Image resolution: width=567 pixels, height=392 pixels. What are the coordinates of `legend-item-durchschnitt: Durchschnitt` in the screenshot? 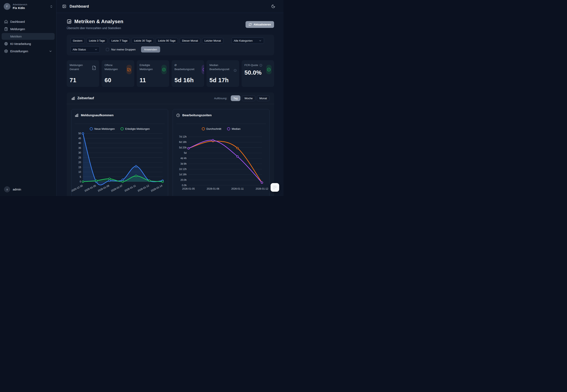 It's located at (211, 129).